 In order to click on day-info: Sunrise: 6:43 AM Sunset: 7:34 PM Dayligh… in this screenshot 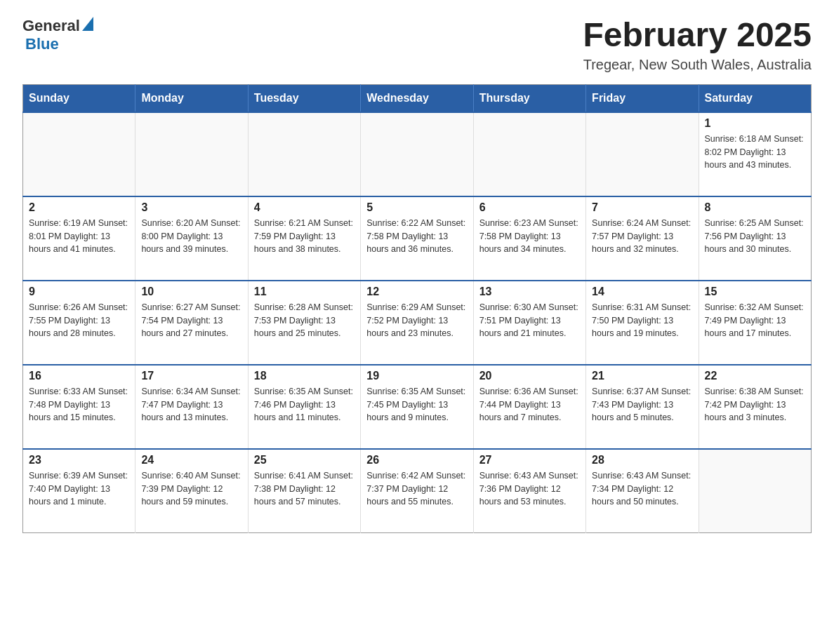, I will do `click(642, 489)`.